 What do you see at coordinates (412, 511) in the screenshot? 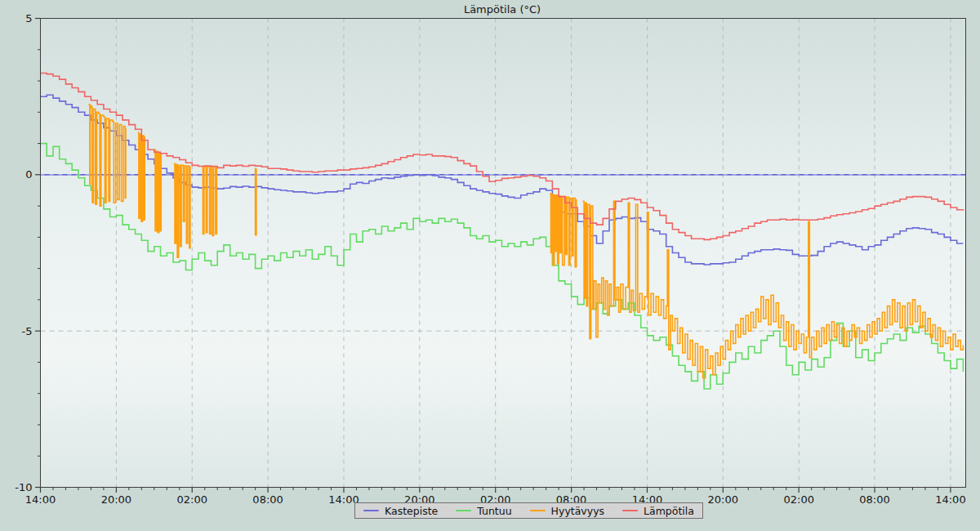
I see `legend-label: Kastepiste` at bounding box center [412, 511].